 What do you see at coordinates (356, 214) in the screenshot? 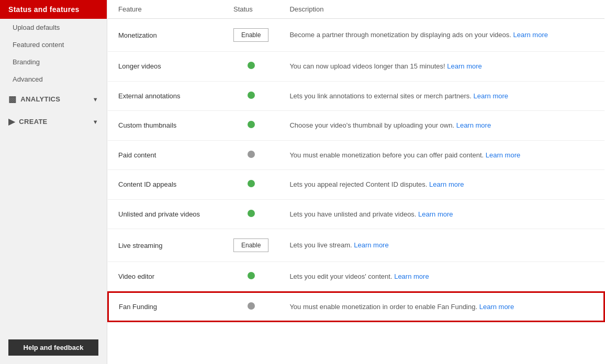
I see `table-row: Unlisted and private videosLets you have…` at bounding box center [356, 214].